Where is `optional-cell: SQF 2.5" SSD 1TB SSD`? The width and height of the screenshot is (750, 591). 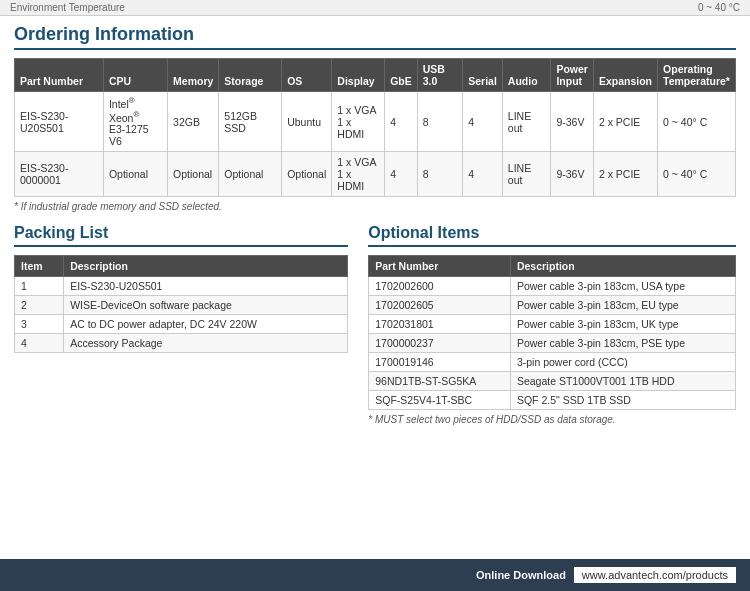 optional-cell: SQF 2.5" SSD 1TB SSD is located at coordinates (622, 400).